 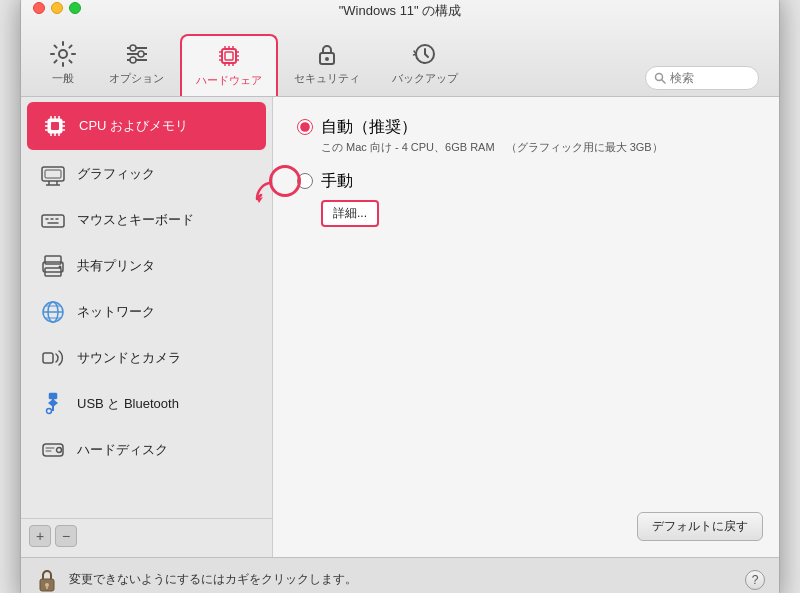 I want to click on manual-radio-row: 手動 詳細..., so click(x=526, y=199).